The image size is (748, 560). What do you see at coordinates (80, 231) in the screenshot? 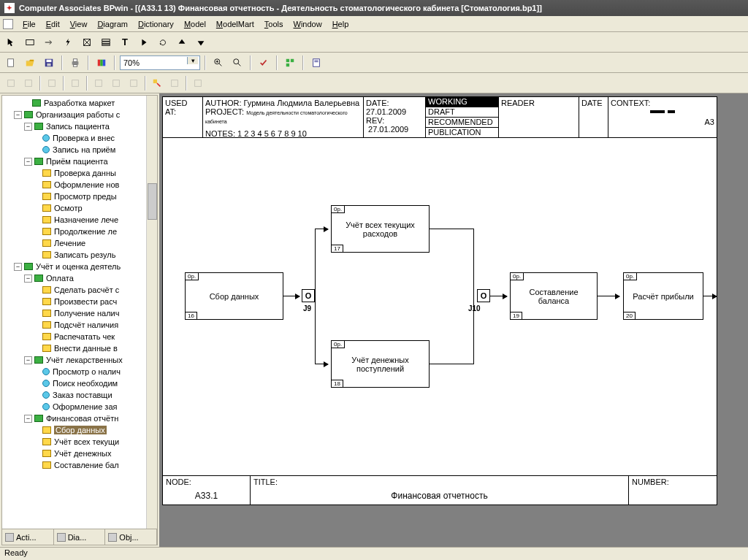
I see `tree-node: Продолжение ле` at bounding box center [80, 231].